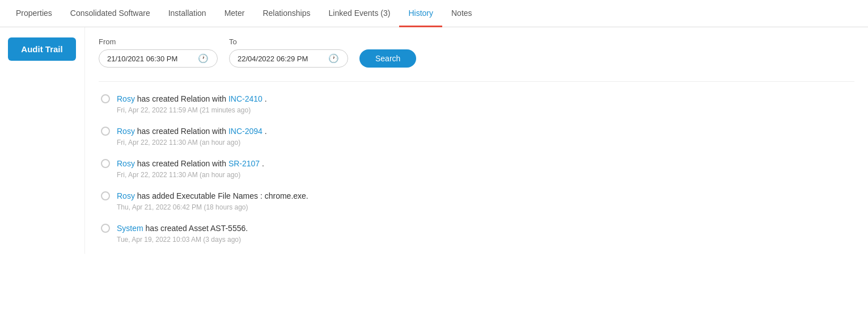 The image size is (868, 310). I want to click on tab-history: History, so click(421, 14).